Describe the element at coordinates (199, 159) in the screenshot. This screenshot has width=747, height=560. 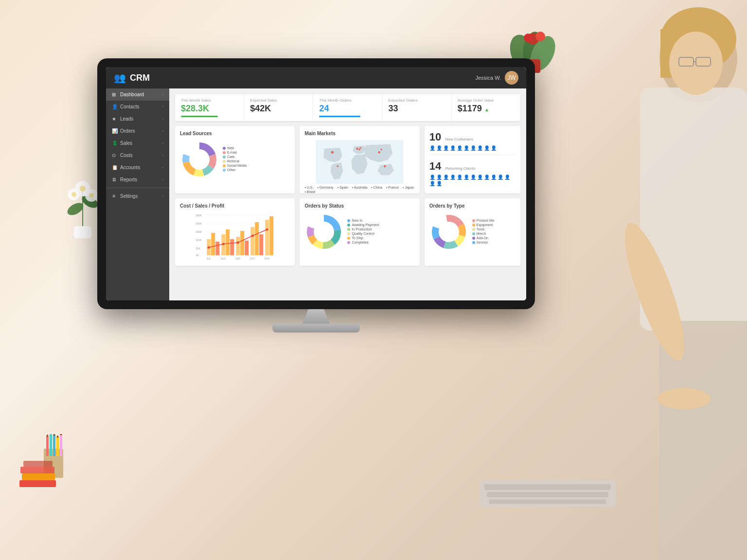
I see `lead-sources-donut` at that location.